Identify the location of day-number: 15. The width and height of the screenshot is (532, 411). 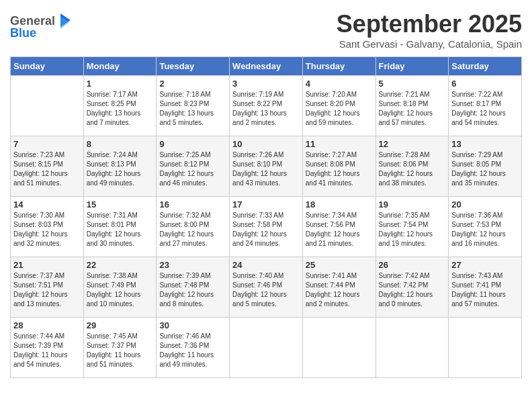
(120, 204).